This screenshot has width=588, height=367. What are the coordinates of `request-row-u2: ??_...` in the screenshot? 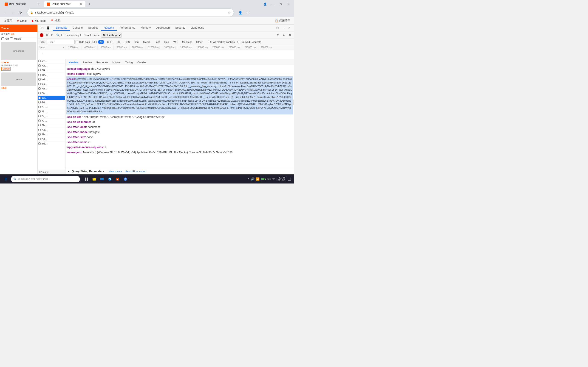 It's located at (52, 112).